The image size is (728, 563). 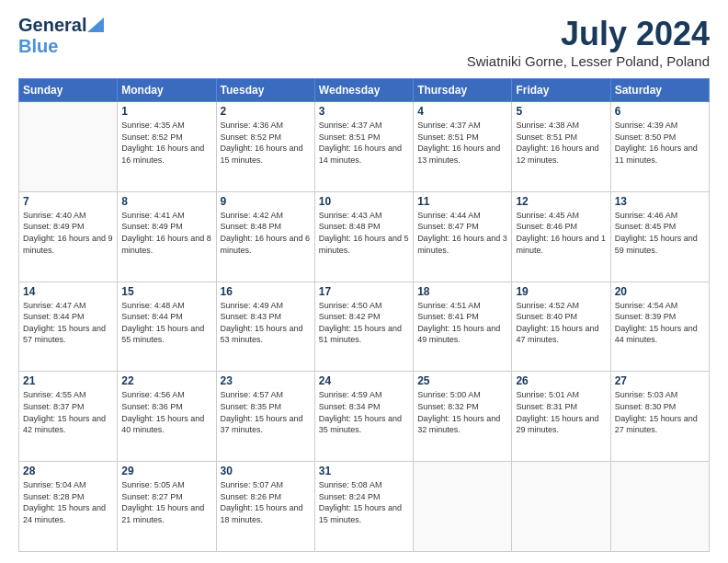 What do you see at coordinates (266, 292) in the screenshot?
I see `day-number: 16` at bounding box center [266, 292].